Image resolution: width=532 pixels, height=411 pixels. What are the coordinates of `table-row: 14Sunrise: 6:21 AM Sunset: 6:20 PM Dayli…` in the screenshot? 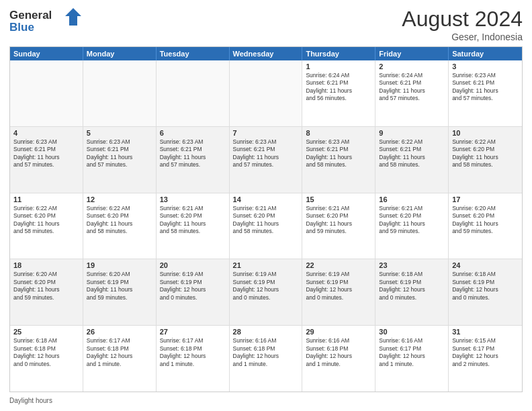 It's located at (266, 226).